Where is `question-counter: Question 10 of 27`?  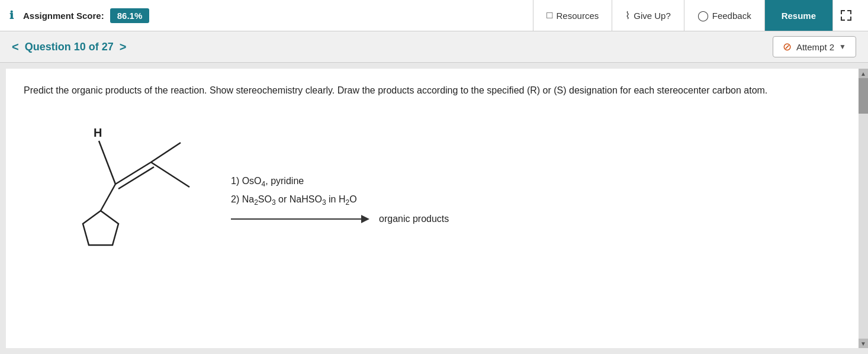
question-counter: Question 10 of 27 is located at coordinates (69, 47).